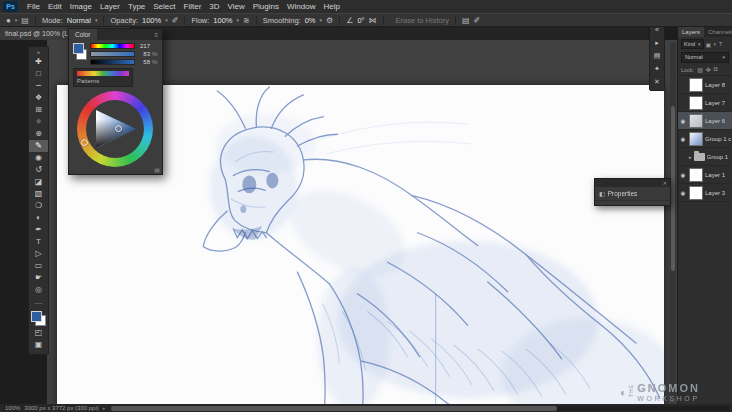 The image size is (732, 412). Describe the element at coordinates (38, 122) in the screenshot. I see `eyedropper-tool: ✧` at that location.